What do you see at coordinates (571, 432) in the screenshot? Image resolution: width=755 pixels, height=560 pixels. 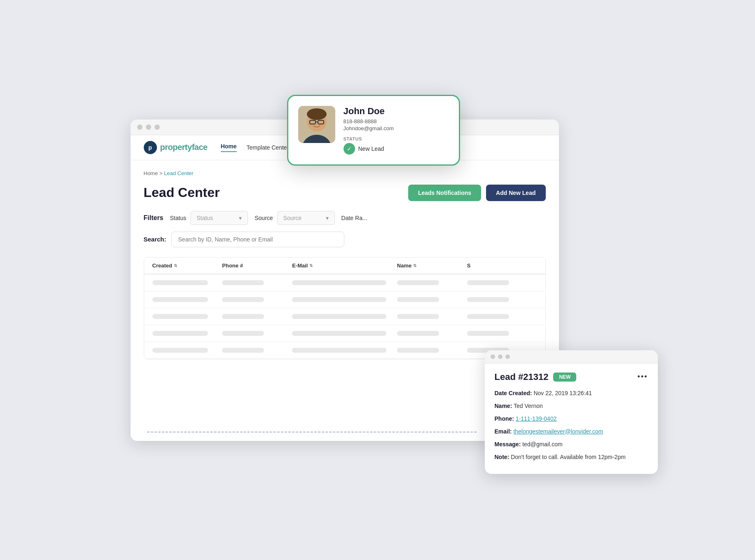 I see `lead-email: Email: thelongestemailever@lonvider.com` at bounding box center [571, 432].